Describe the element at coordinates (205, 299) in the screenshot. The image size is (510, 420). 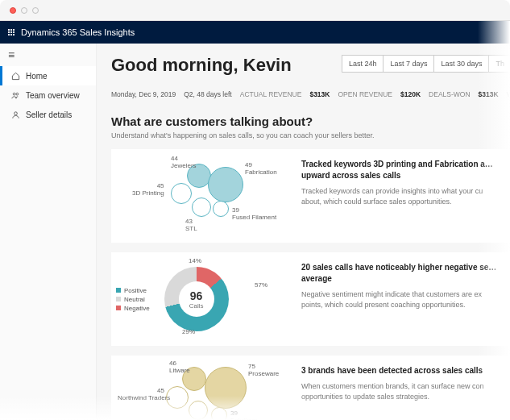
I see `donut-chart-sentiment: Positive Neutral Negative 96 Calls 14% 5…` at that location.